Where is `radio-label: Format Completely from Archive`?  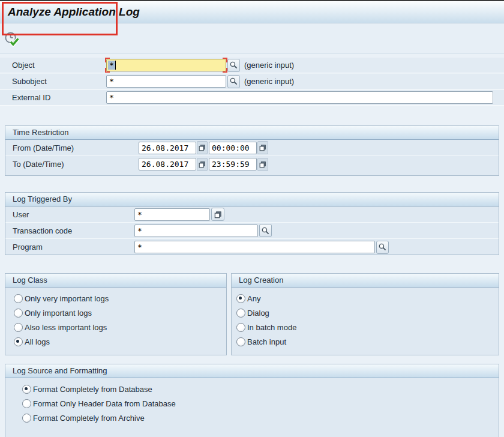 radio-label: Format Completely from Archive is located at coordinates (89, 418).